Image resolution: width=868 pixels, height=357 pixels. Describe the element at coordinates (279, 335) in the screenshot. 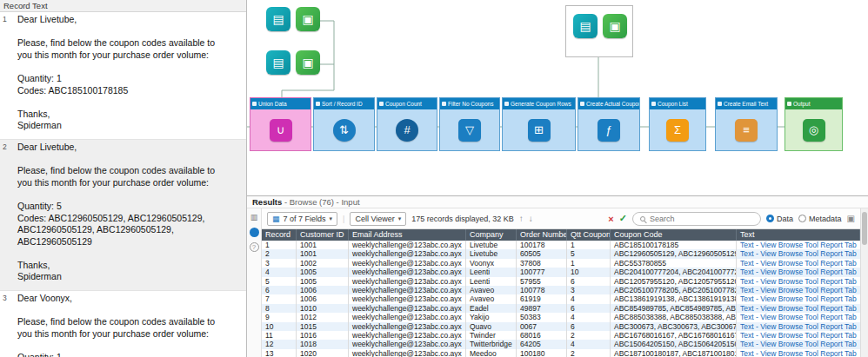

I see `cell-record: 11` at that location.